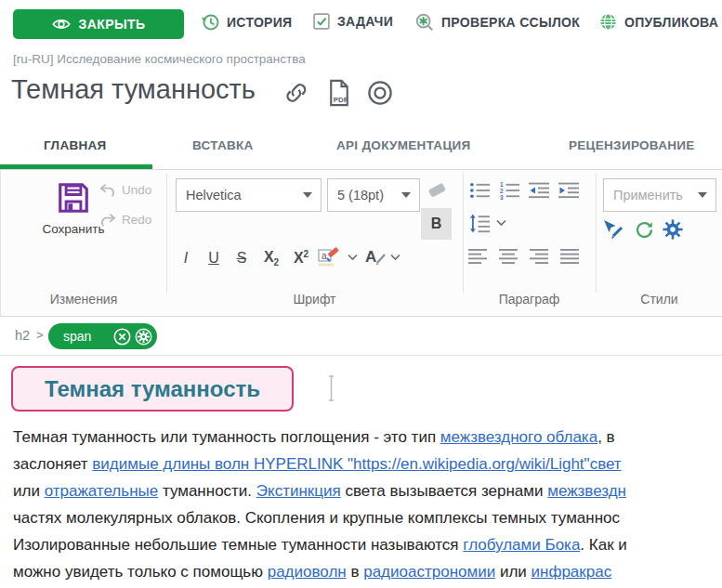 This screenshot has width=722, height=588. Describe the element at coordinates (587, 490) in the screenshot. I see `hyperlink: межзвездн` at that location.